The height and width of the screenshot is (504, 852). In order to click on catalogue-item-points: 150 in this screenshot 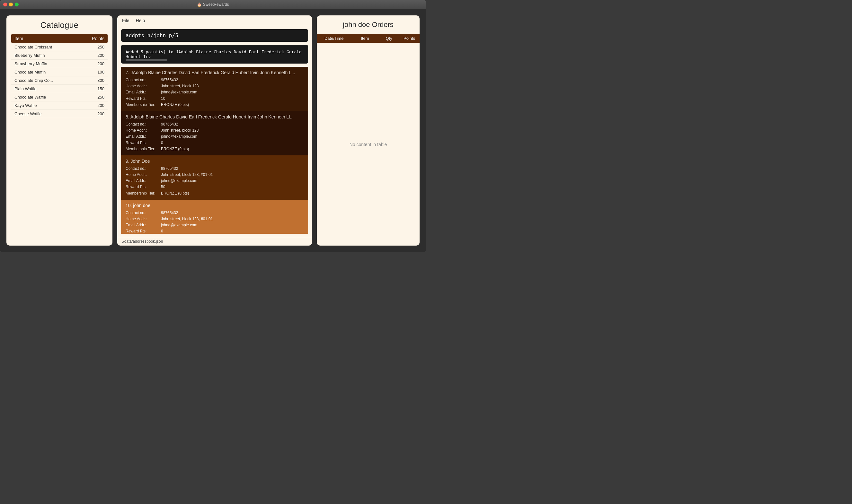, I will do `click(93, 89)`.